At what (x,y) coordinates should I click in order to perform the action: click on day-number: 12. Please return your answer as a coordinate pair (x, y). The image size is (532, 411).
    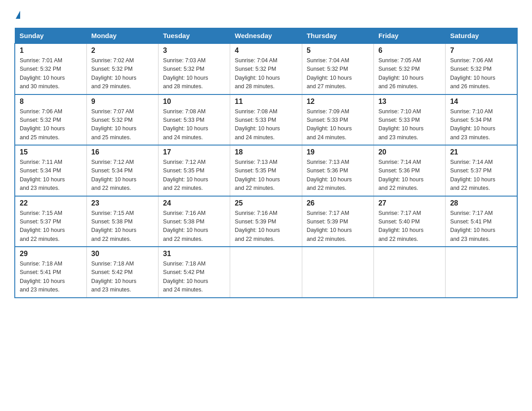
    Looking at the image, I should click on (338, 102).